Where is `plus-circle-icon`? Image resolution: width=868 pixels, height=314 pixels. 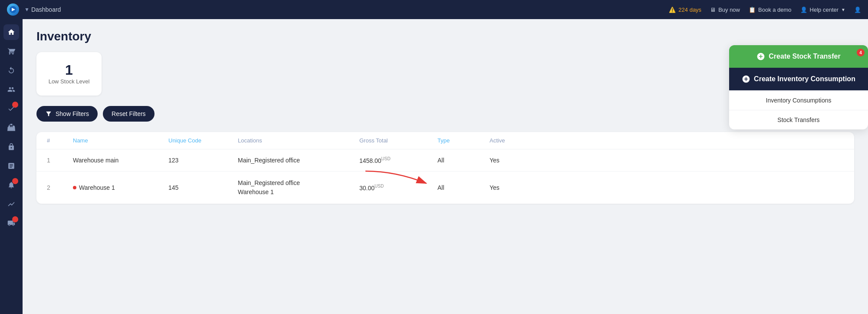
plus-circle-icon is located at coordinates (761, 56).